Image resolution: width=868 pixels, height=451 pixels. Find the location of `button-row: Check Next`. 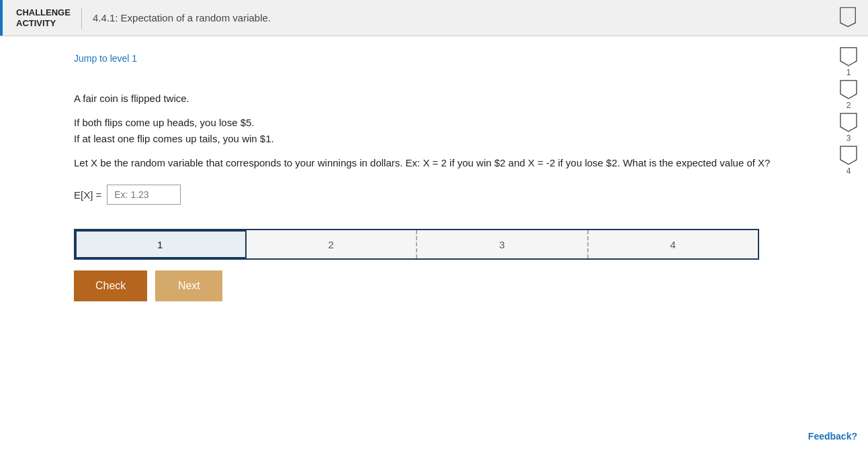

button-row: Check Next is located at coordinates (427, 286).